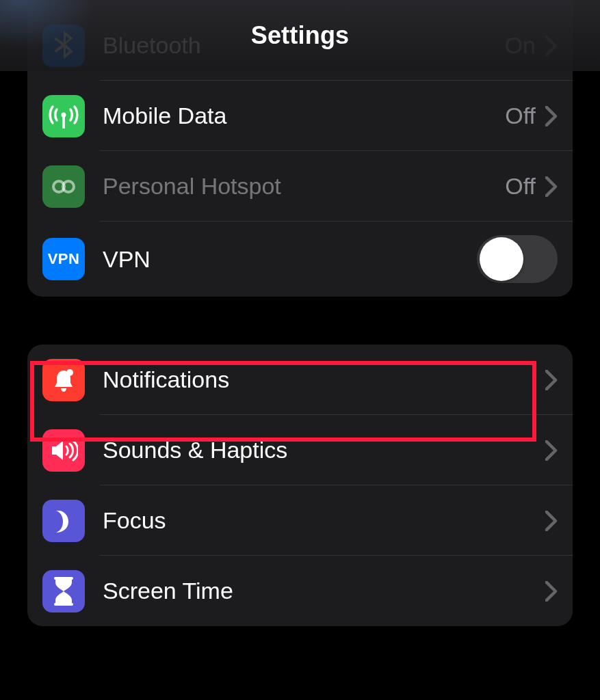  Describe the element at coordinates (324, 521) in the screenshot. I see `row-label: Focus` at that location.